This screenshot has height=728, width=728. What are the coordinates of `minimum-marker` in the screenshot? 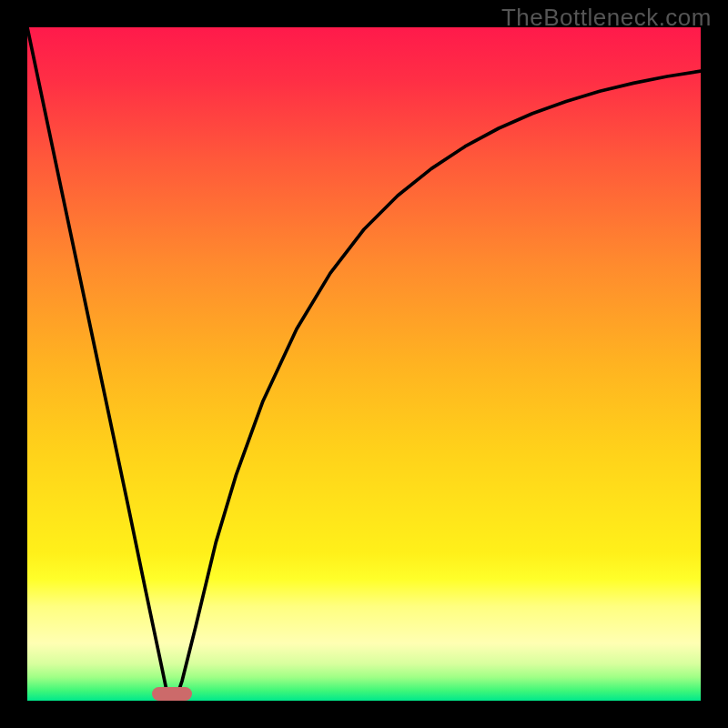 It's located at (172, 693).